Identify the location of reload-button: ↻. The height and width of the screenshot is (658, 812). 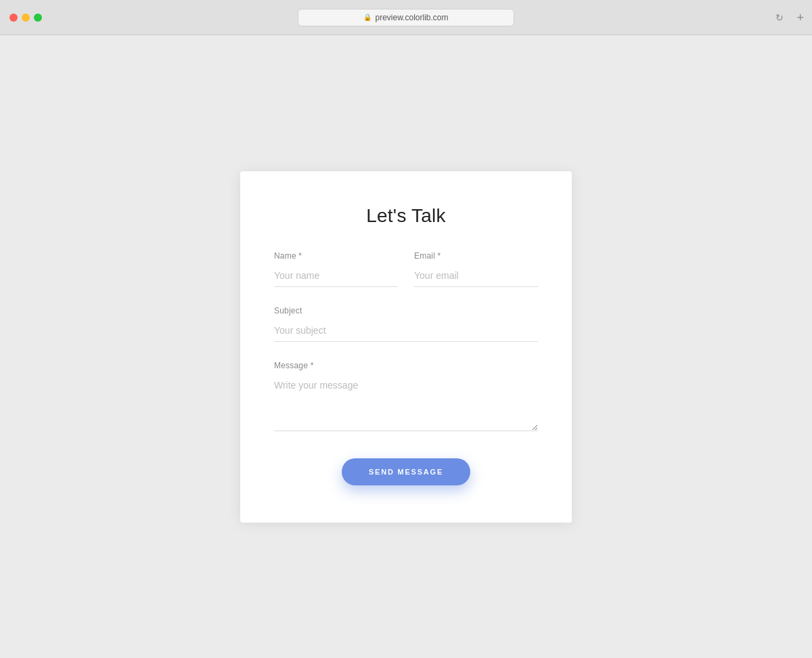
(780, 18).